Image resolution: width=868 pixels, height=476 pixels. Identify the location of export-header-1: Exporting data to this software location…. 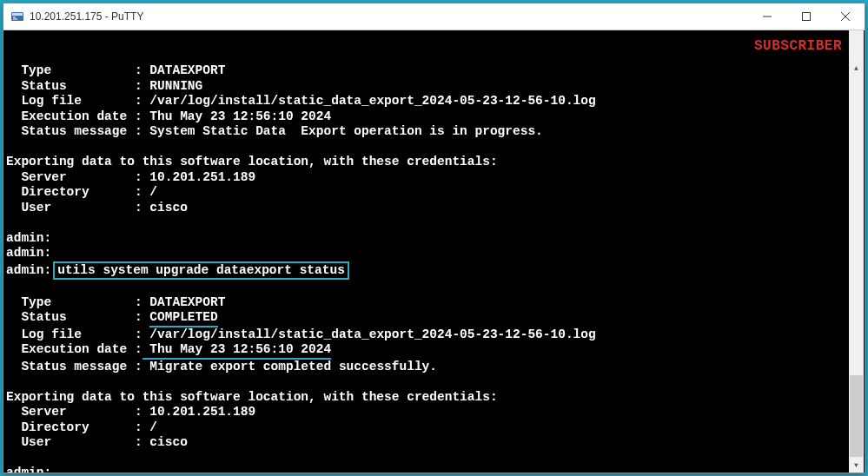
(252, 162).